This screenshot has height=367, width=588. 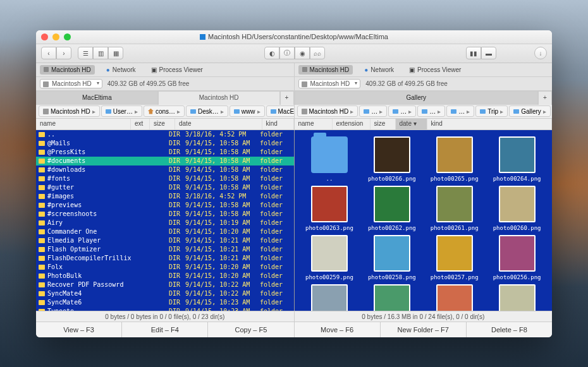 What do you see at coordinates (165, 214) in the screenshot?
I see `list-row: #screenshootsDIR9/14/15, 10:58 AMfolder` at bounding box center [165, 214].